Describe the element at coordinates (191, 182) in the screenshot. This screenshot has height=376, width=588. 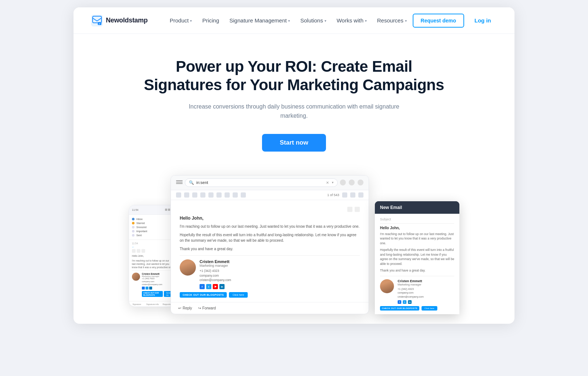
I see `gmail-search-icon: 🔍` at that location.